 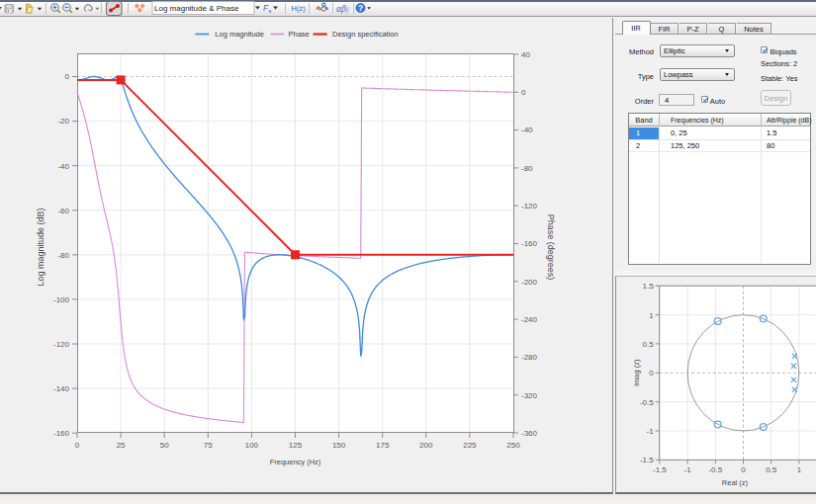 What do you see at coordinates (530, 358) in the screenshot?
I see `svg-text: -280` at bounding box center [530, 358].